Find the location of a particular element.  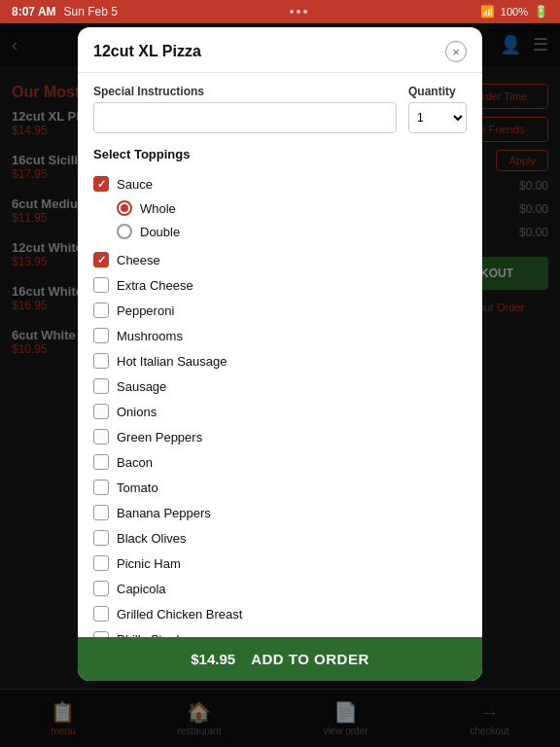

status-bar: 8:07 AM Sun Feb 5 📶 100% 🔋 is located at coordinates (280, 12).